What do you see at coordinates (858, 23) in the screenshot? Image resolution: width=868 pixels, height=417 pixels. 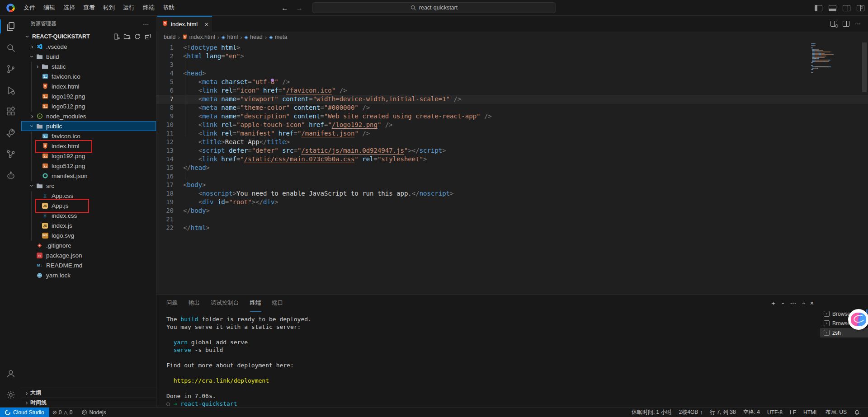 I see `editor-more-actions-icon: ⋯` at bounding box center [858, 23].